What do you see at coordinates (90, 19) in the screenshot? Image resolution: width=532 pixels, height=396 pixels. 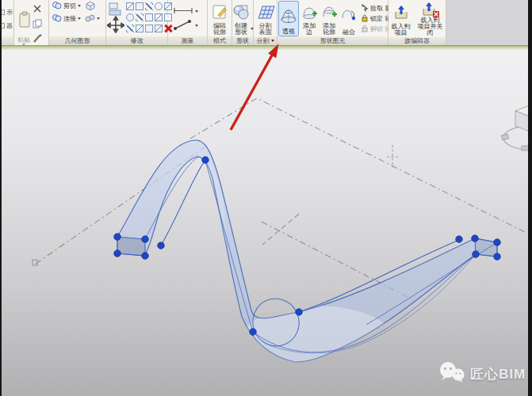 I see `small-spheres-icon` at bounding box center [90, 19].